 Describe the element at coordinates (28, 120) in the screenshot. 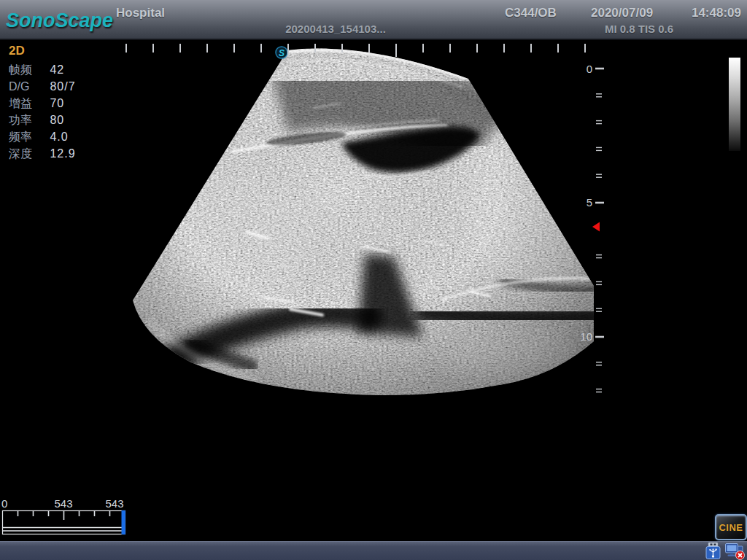

I see `param-label: 功率` at that location.